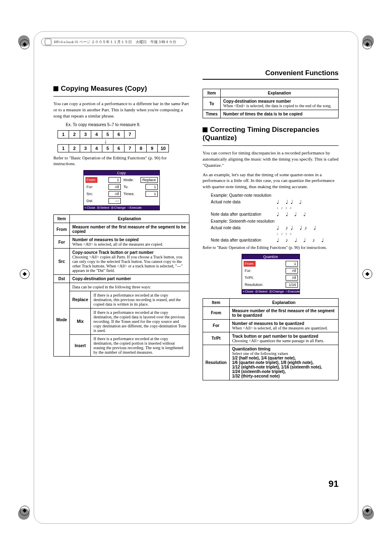 The image size is (392, 555). I want to click on field-label: Tr/Pt:, so click(249, 278).